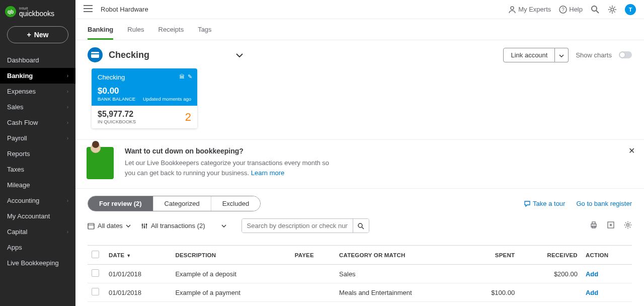 This screenshot has height=306, width=644. Describe the element at coordinates (544, 203) in the screenshot. I see `take-tour-link: Take a tour` at that location.